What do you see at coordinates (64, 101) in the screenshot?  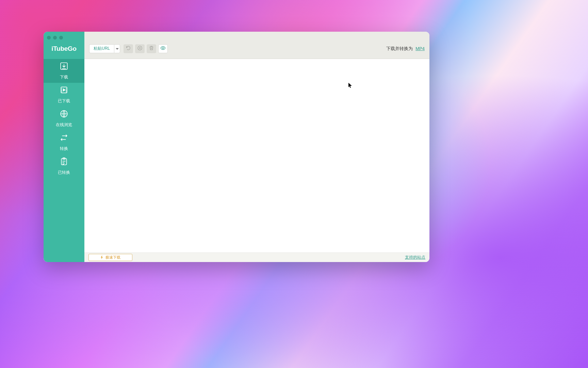 I see `sidebar-item-label: 已下载` at bounding box center [64, 101].